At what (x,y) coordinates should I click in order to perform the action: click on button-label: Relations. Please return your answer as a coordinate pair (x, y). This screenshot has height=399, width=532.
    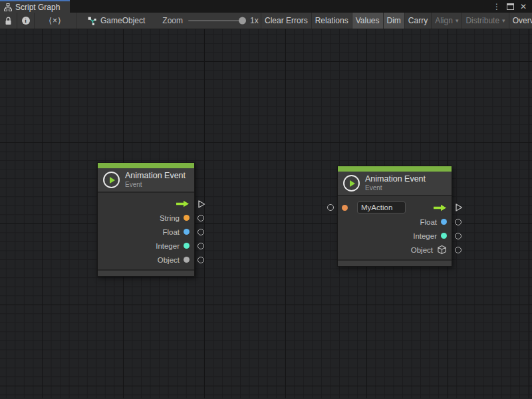
    Looking at the image, I should click on (332, 21).